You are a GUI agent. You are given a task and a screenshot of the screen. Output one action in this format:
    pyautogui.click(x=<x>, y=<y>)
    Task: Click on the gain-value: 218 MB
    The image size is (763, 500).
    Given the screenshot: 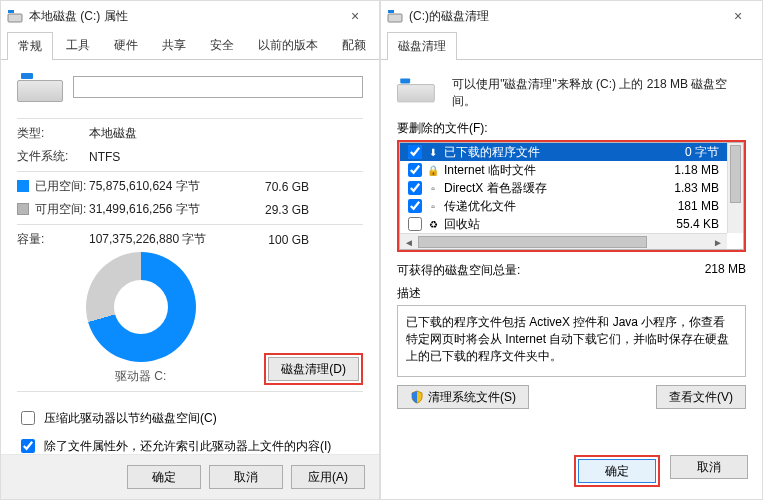 What is the action you would take?
    pyautogui.click(x=726, y=270)
    